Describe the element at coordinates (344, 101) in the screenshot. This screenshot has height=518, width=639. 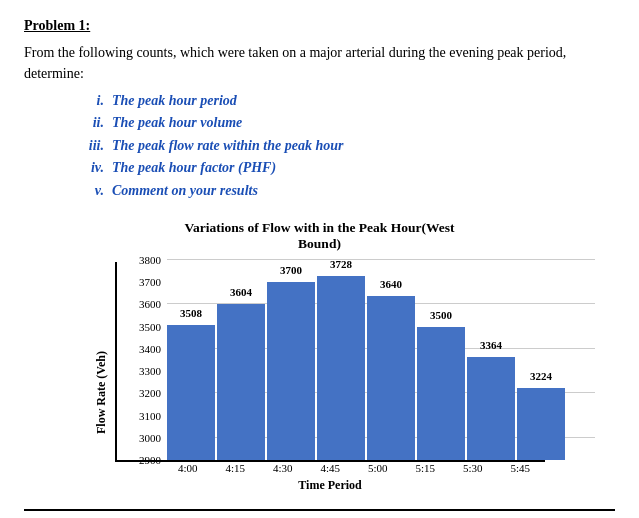
I see `problem-item-0: i.The peak hour period` at that location.